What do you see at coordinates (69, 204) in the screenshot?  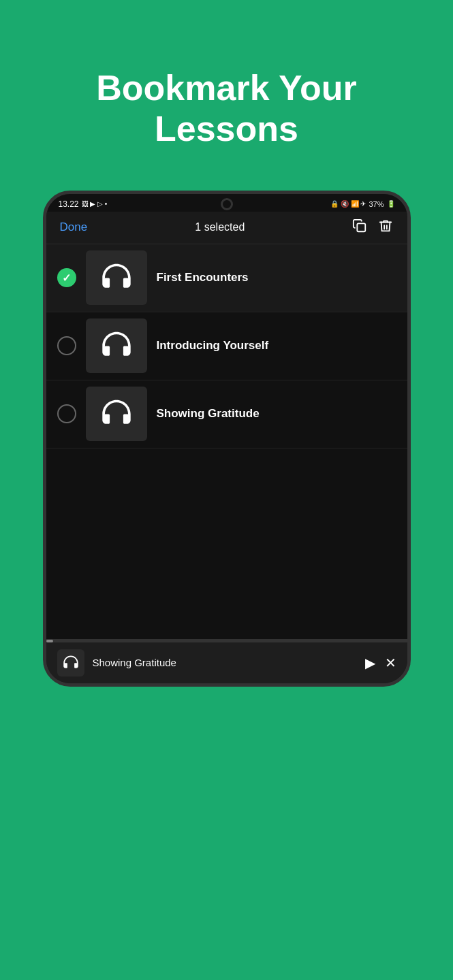 I see `time-display: 13.22` at bounding box center [69, 204].